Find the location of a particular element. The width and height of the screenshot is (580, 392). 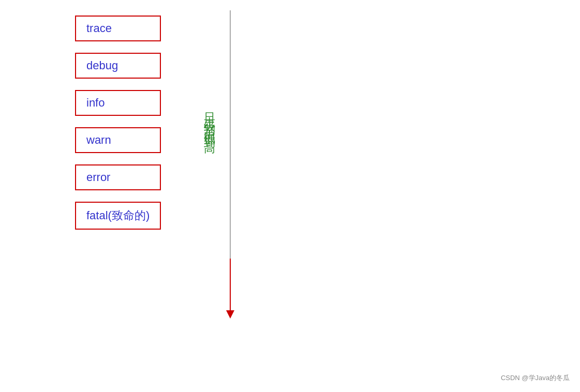

watermark: CSDN @学Java的冬瓜 is located at coordinates (535, 378).